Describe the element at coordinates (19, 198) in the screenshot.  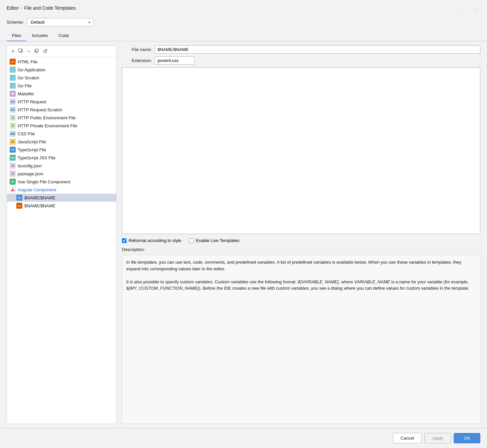
I see `ts-sub-icon: TS` at that location.